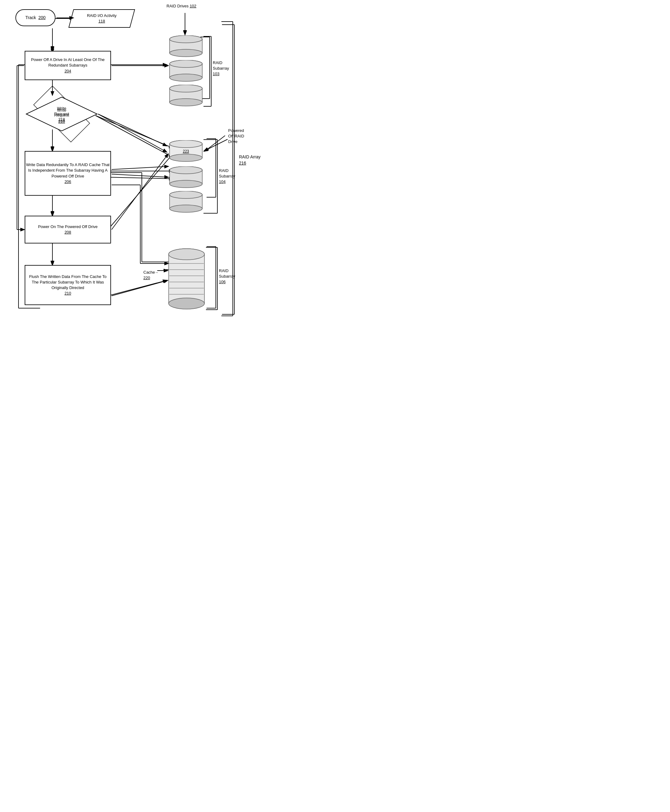  Describe the element at coordinates (186, 151) in the screenshot. I see `svg-text: 223` at that location.